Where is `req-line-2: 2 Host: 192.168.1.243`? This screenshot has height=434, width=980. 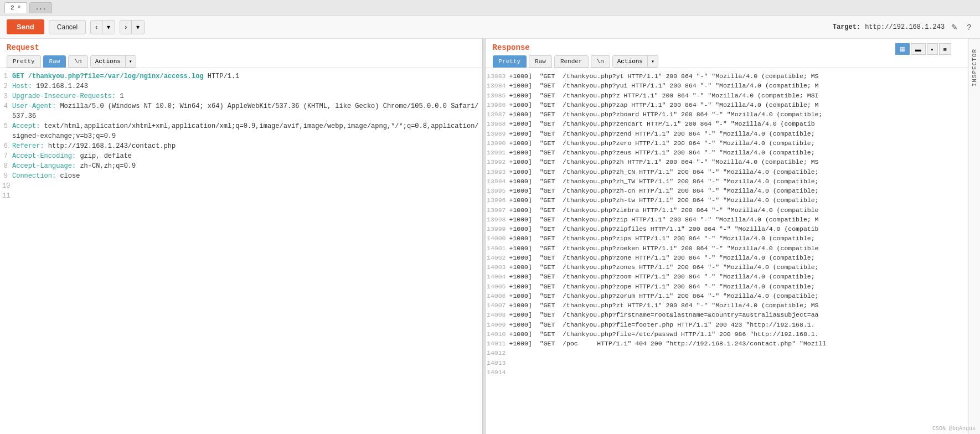
req-line-2: 2 Host: 192.168.1.243 is located at coordinates (241, 86).